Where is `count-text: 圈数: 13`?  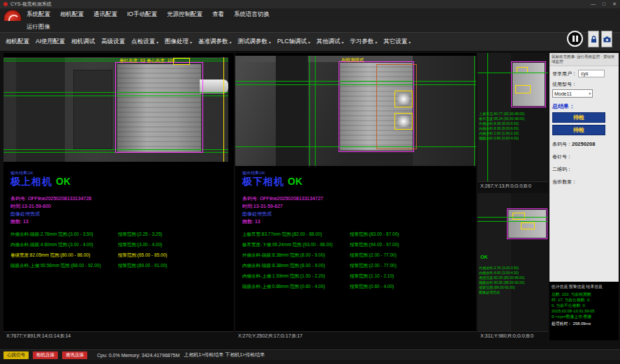
count-text: 圈数: 13 is located at coordinates (20, 222).